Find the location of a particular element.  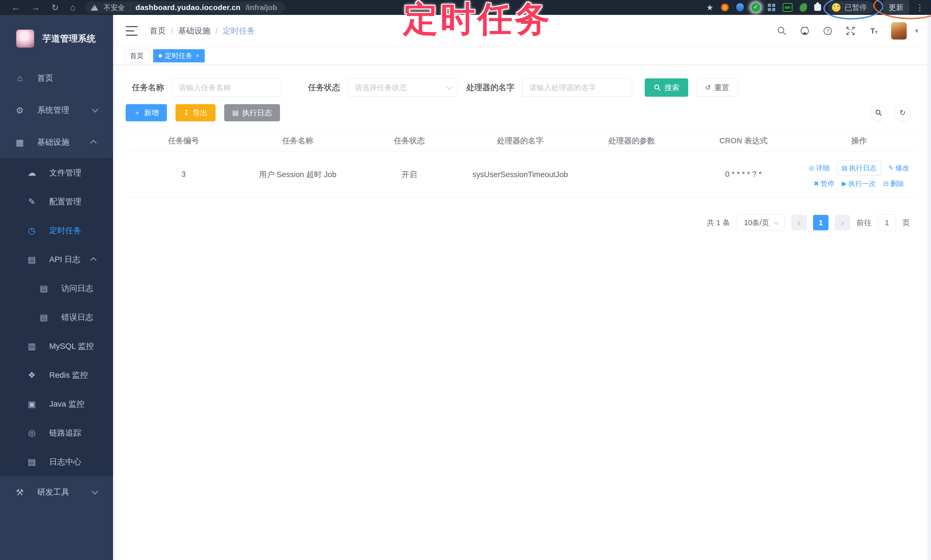

extensions-puzzle-icon is located at coordinates (818, 8).